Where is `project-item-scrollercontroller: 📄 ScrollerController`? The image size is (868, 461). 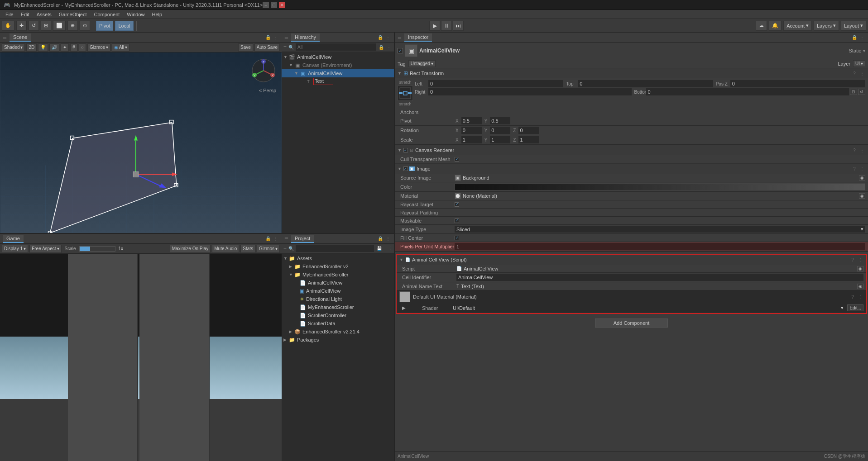
project-item-scrollercontroller: 📄 ScrollerController is located at coordinates (338, 315).